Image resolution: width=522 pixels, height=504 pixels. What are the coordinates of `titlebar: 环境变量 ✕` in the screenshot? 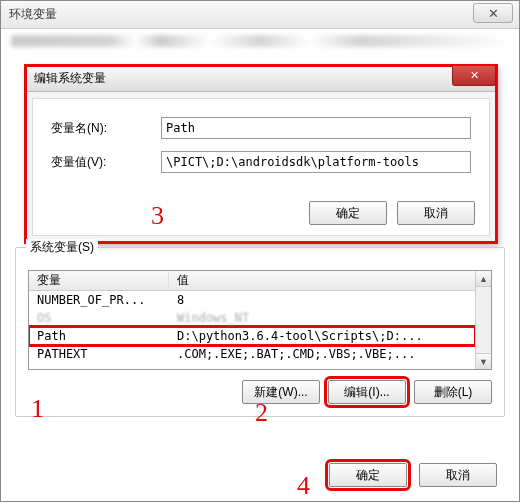 It's located at (260, 15).